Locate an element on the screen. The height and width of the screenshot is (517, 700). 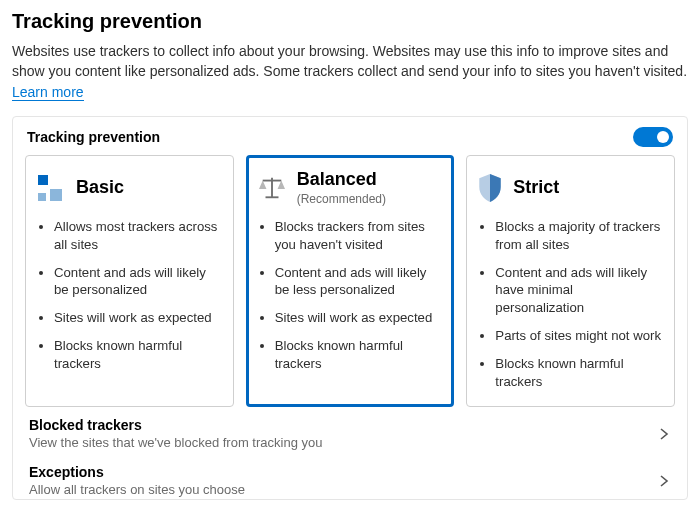
tracking-level-balanced: Balanced (Recommended) Blocks trackers f… is located at coordinates (350, 282).